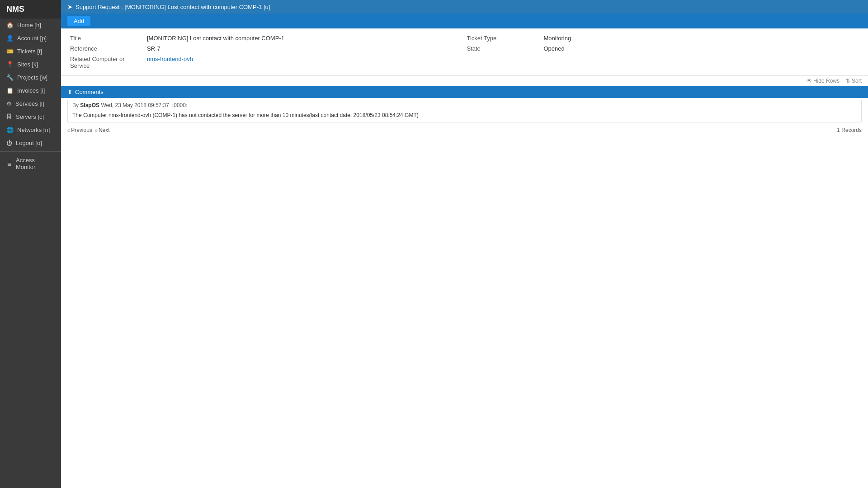  I want to click on sidebar-item-account: 👤 Account [p], so click(31, 38).